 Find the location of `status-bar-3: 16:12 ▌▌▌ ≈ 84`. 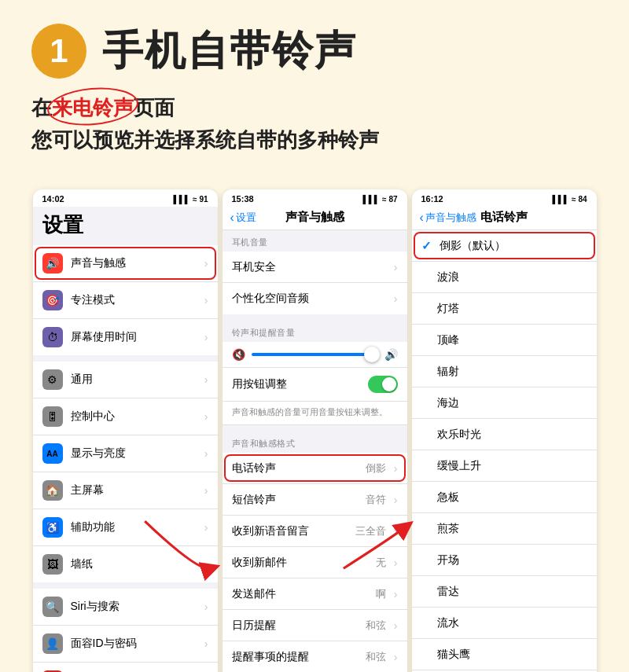

status-bar-3: 16:12 ▌▌▌ ≈ 84 is located at coordinates (505, 198).